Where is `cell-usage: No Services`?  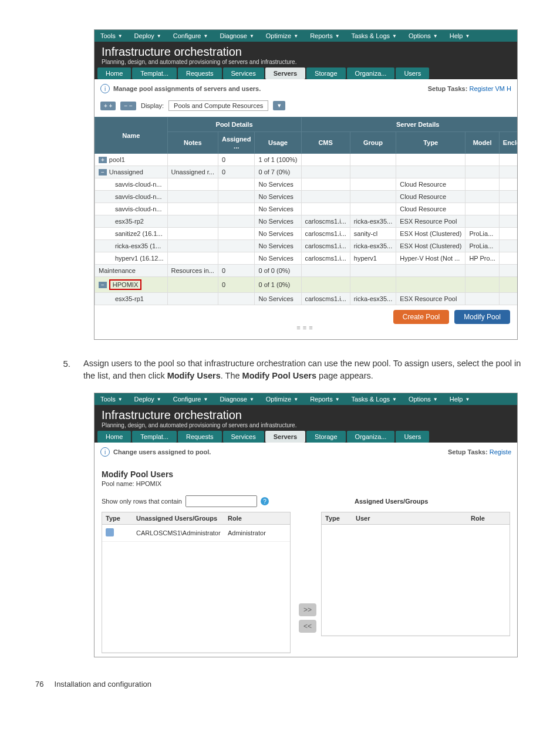 cell-usage: No Services is located at coordinates (278, 299).